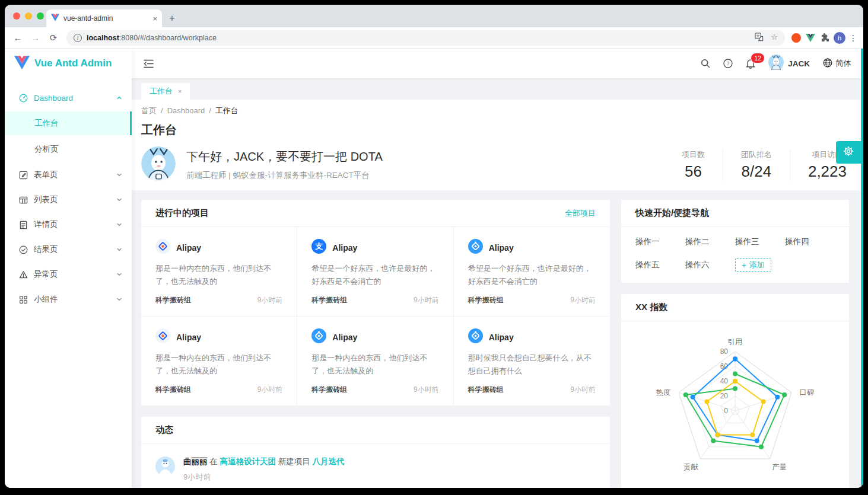 The width and height of the screenshot is (868, 495). Describe the element at coordinates (710, 265) in the screenshot. I see `quick-link-操作六: 操作六` at that location.